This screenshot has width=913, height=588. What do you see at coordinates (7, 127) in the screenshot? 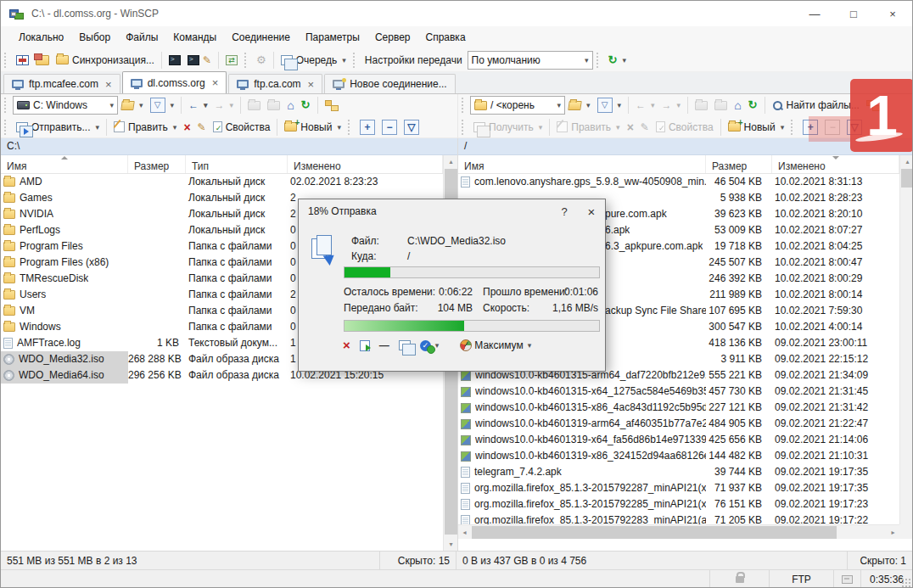
I see `cmd-grip-left` at bounding box center [7, 127].